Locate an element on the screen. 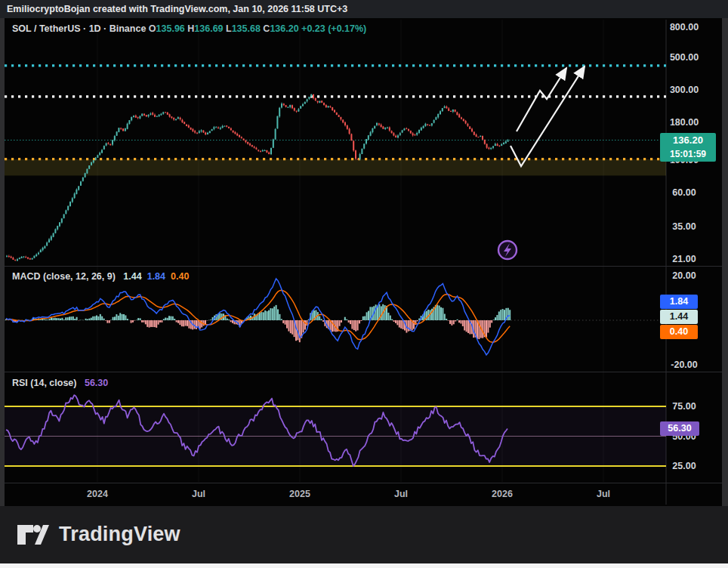 The width and height of the screenshot is (728, 568). macd-legend-number: 1.84 is located at coordinates (156, 276).